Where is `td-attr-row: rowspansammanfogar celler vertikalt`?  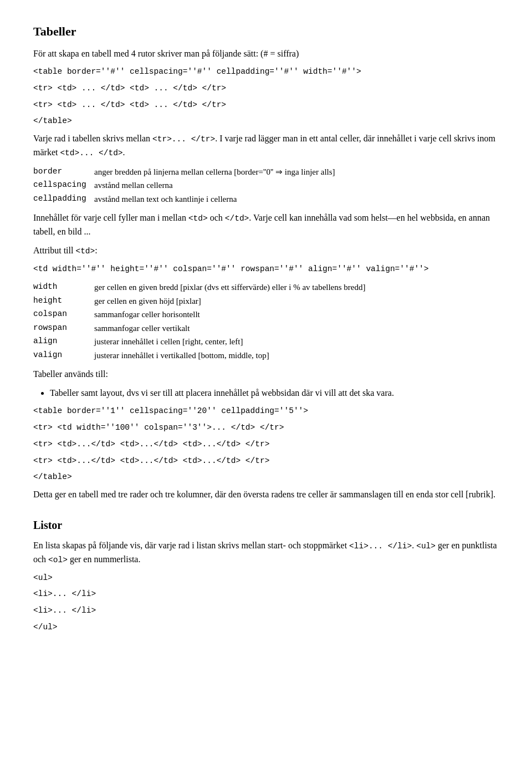
td-attr-row: rowspansammanfogar celler vertikalt is located at coordinates (200, 328).